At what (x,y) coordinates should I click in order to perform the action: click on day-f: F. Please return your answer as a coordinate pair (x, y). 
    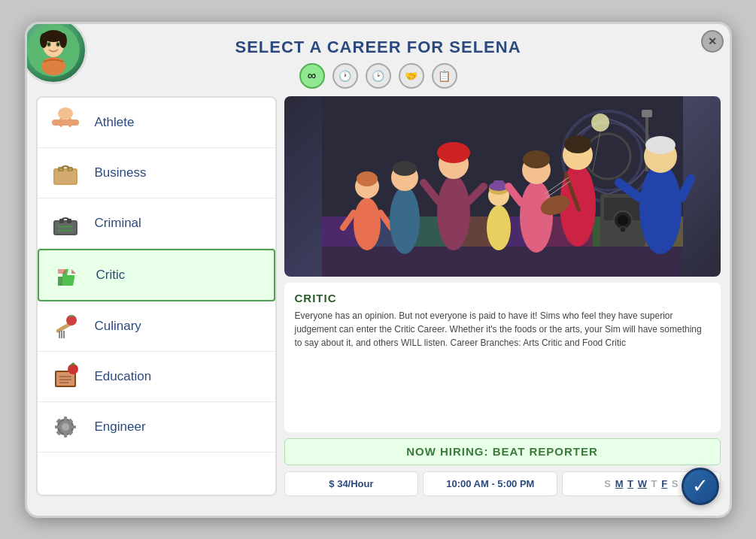
    Looking at the image, I should click on (664, 484).